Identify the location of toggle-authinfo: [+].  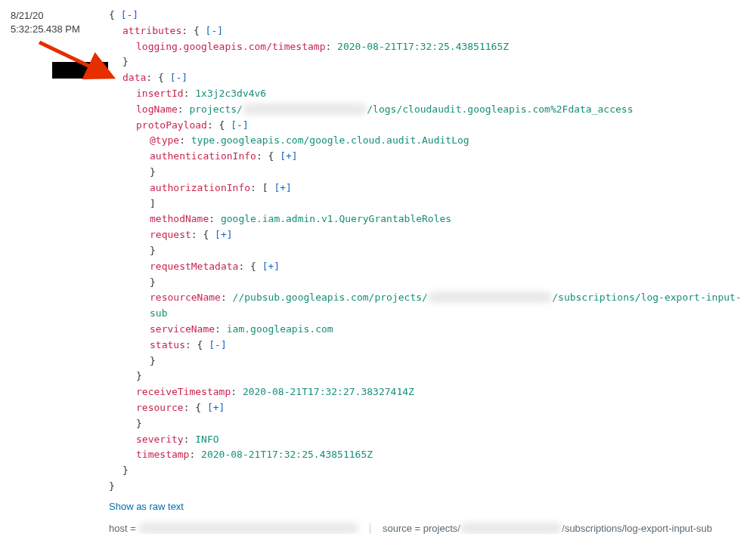
(289, 156).